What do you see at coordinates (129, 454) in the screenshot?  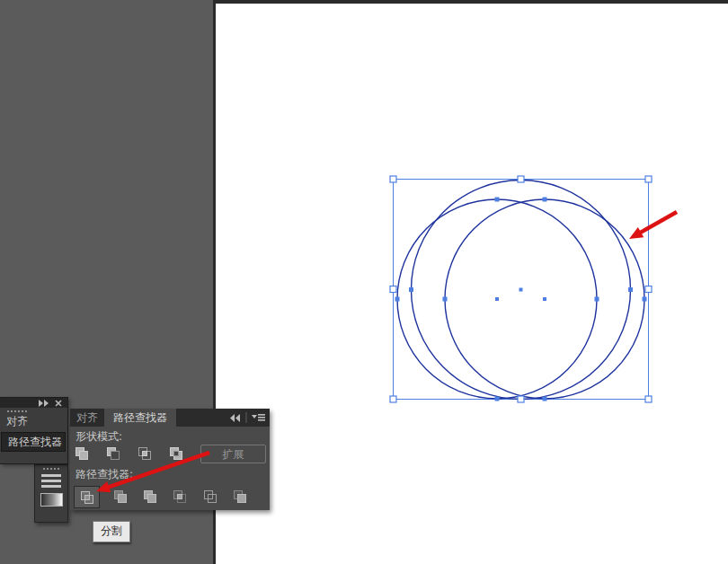 I see `shape-modes-row` at bounding box center [129, 454].